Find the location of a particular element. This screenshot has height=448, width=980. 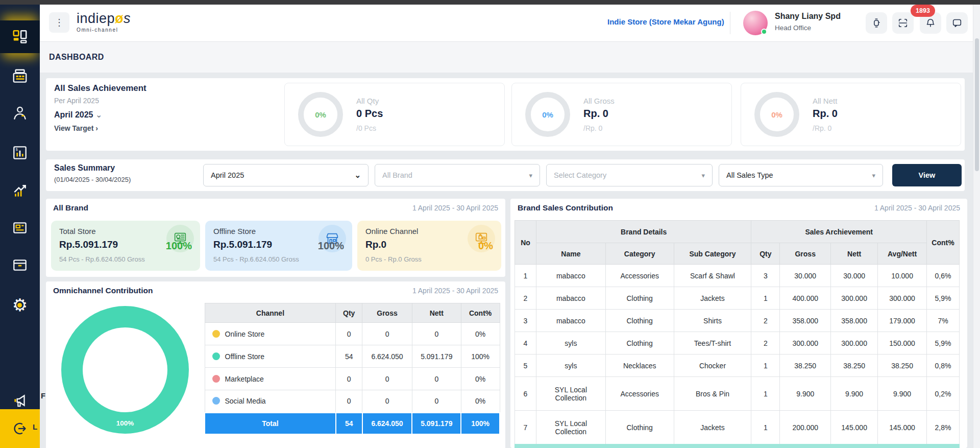

sidebar-item-inventory is located at coordinates (20, 265).